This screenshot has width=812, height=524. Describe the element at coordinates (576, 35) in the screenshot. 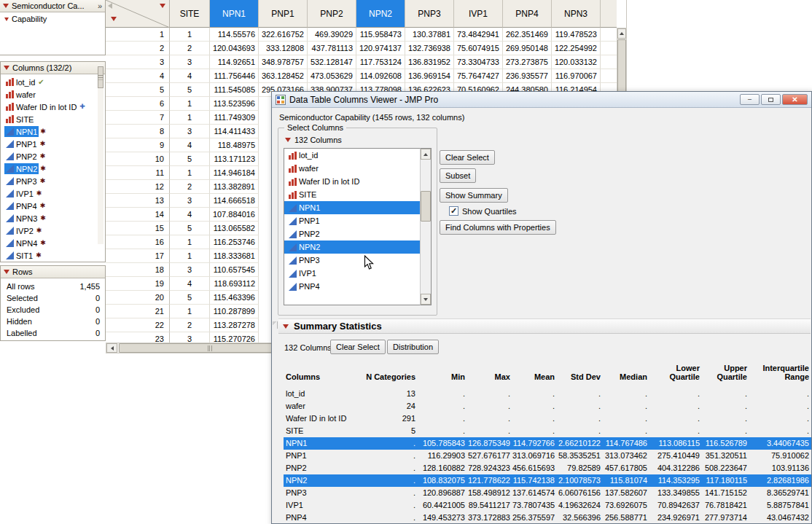

I see `cell-value: 119.478523` at that location.